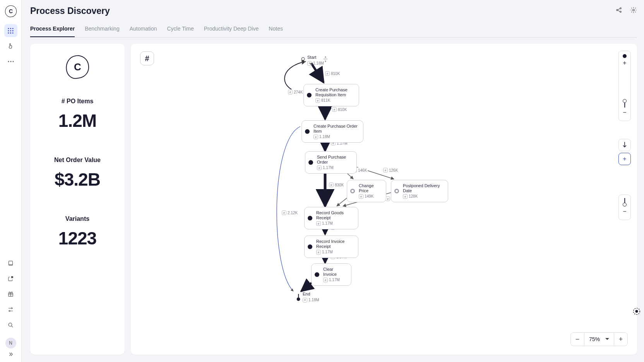 The width and height of the screenshot is (644, 362). Describe the element at coordinates (331, 247) in the screenshot. I see `flow-node-inv: Record Invoice Receipt #1.17M` at that location.